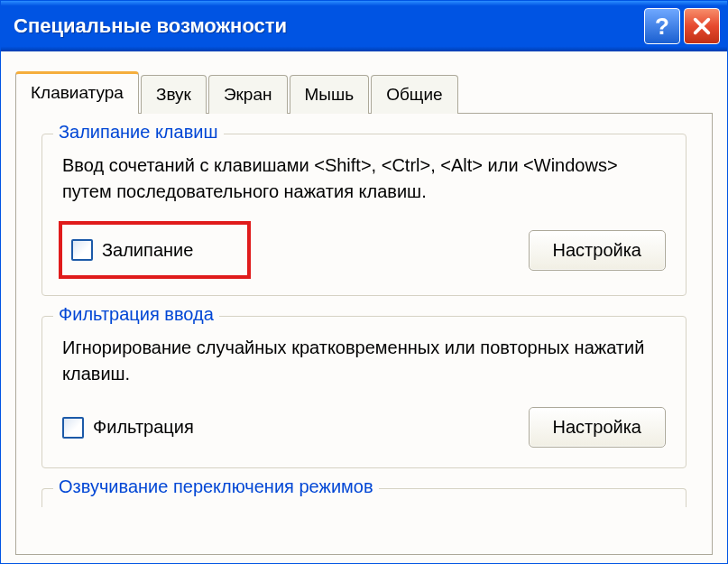 Image resolution: width=728 pixels, height=564 pixels. Describe the element at coordinates (662, 27) in the screenshot. I see `help-icon: ?` at that location.